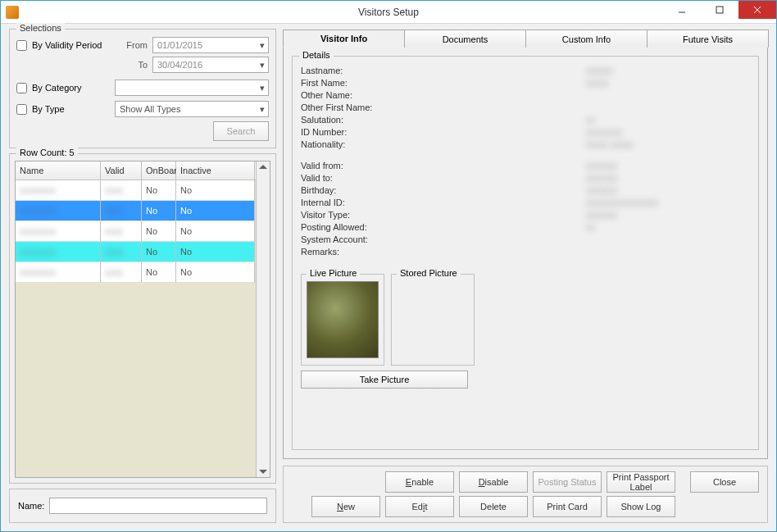 The height and width of the screenshot is (532, 777). I want to click on by-category-checkbox: By Category, so click(66, 89).